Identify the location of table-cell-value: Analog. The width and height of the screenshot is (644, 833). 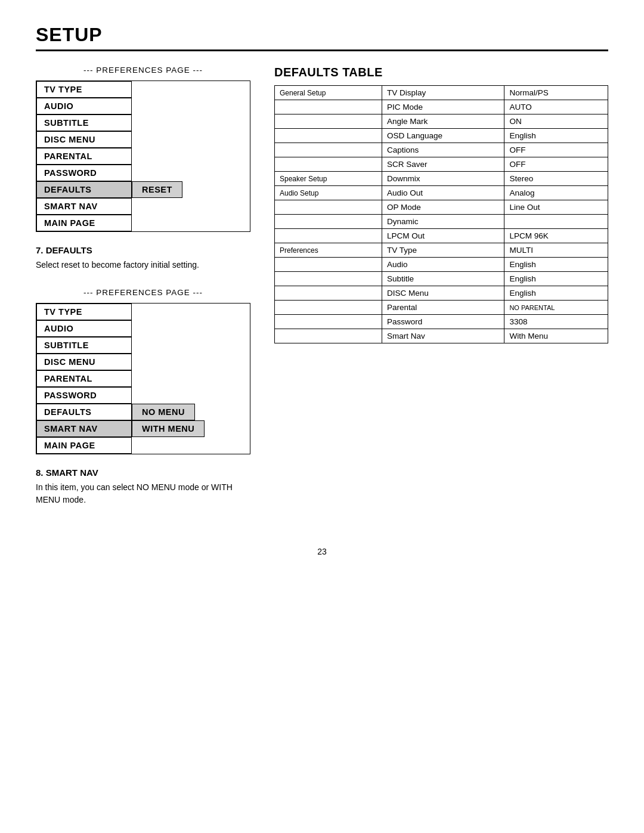
(556, 193).